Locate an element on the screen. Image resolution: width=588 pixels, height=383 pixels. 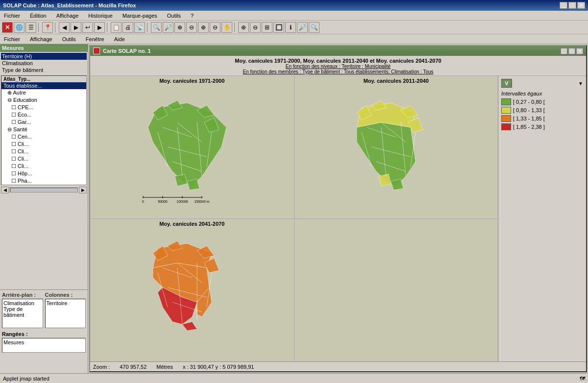
tree-item-autre: ⊕ Autre is located at coordinates (44, 93).